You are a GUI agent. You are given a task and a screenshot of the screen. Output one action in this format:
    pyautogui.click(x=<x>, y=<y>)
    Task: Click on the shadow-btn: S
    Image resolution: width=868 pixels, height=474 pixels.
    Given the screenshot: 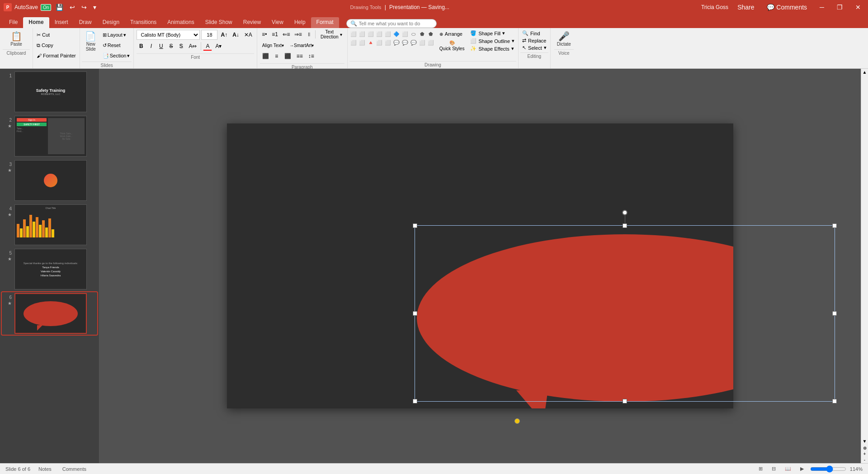 What is the action you would take?
    pyautogui.click(x=181, y=46)
    